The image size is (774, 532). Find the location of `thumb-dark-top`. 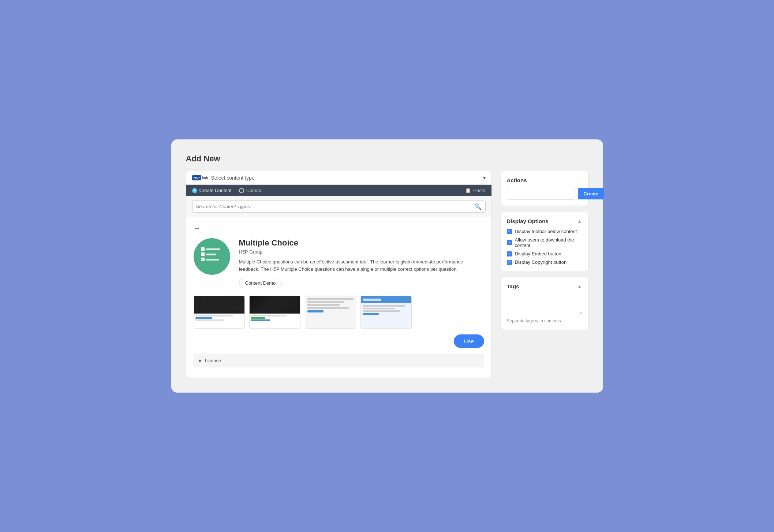

thumb-dark-top is located at coordinates (219, 305).